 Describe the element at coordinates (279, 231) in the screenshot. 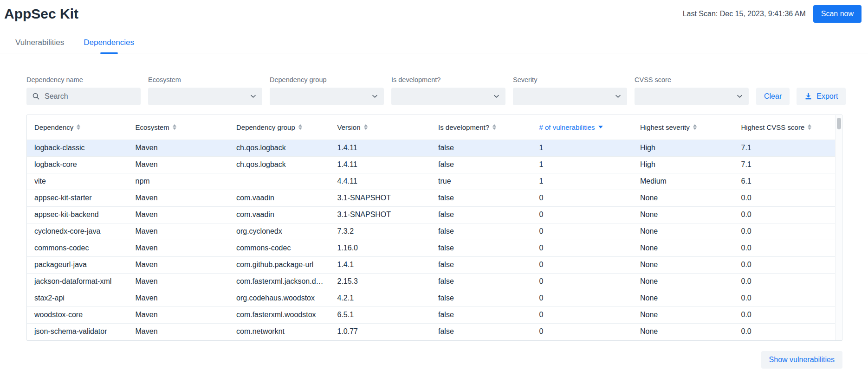

I see `table-cell: org.cyclonedx` at that location.